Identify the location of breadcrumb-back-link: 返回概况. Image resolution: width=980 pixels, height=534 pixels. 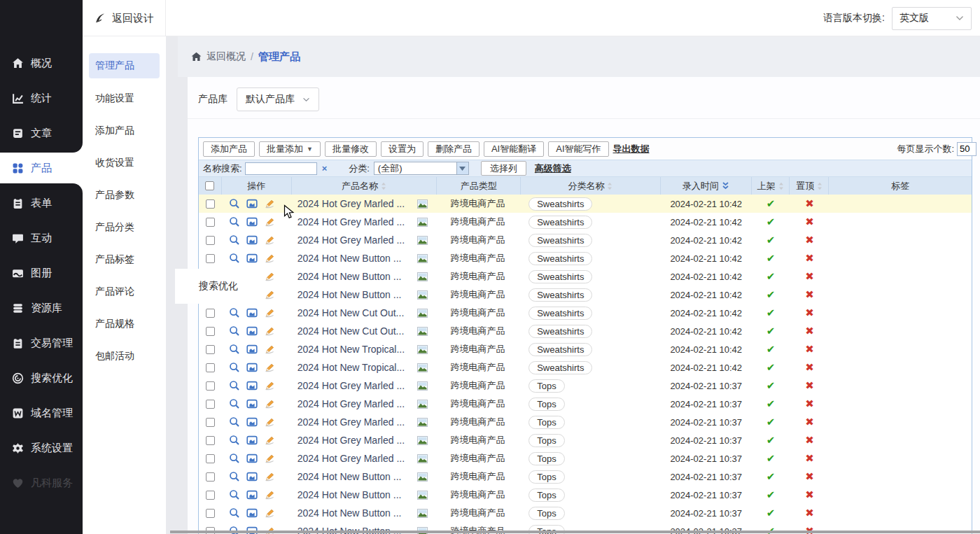
(226, 57).